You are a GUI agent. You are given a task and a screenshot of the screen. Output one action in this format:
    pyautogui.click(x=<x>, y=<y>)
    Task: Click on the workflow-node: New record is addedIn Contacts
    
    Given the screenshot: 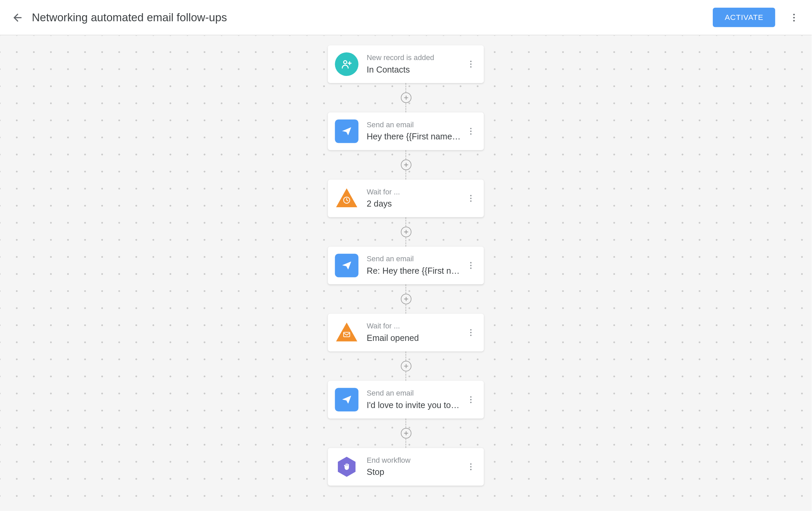 What is the action you would take?
    pyautogui.click(x=406, y=64)
    